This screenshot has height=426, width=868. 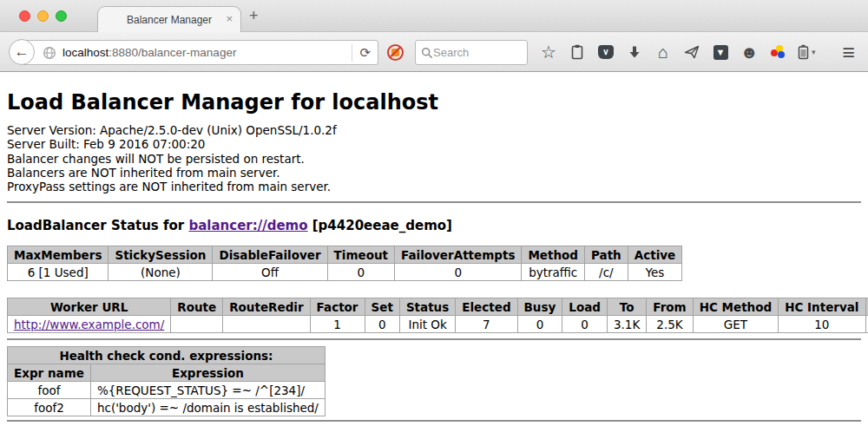 I want to click on expr-name-cell: foof, so click(x=49, y=390).